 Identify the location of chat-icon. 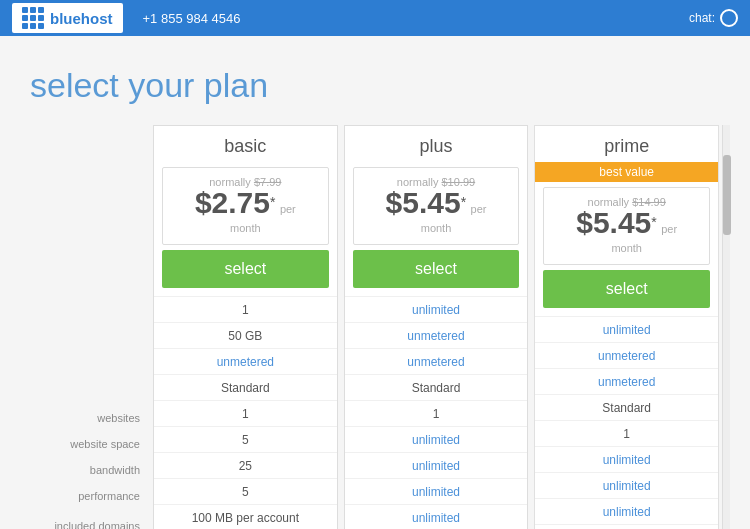
(729, 18).